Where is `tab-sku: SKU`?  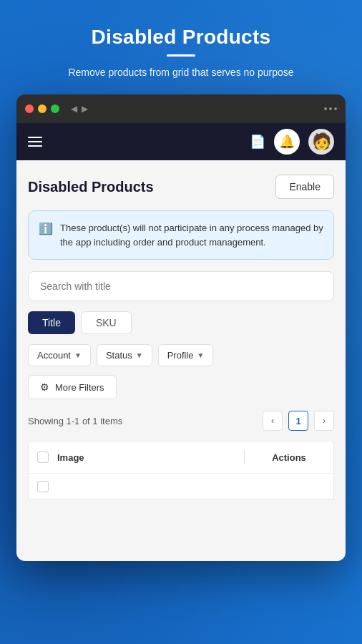
tab-sku: SKU is located at coordinates (106, 323).